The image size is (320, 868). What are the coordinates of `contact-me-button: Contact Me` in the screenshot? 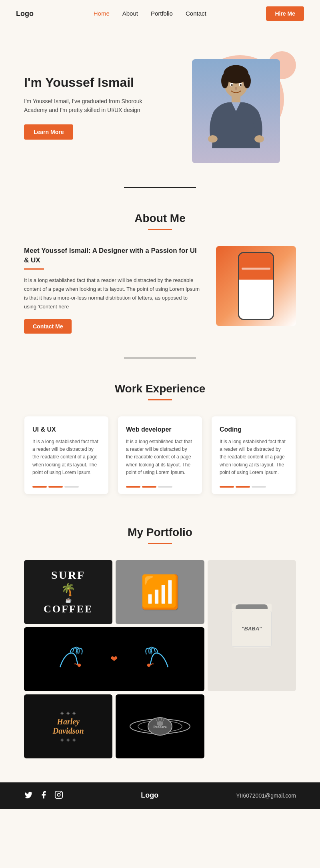 It's located at (48, 326).